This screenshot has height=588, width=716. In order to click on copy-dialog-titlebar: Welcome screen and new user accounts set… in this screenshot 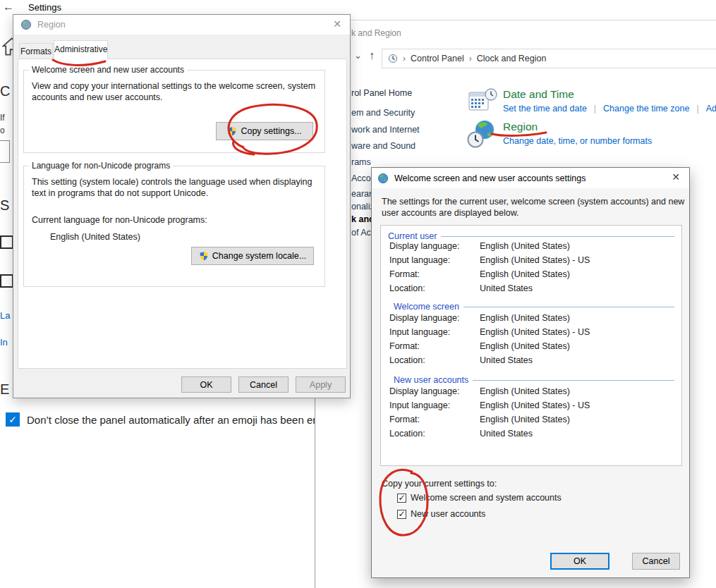, I will do `click(530, 178)`.